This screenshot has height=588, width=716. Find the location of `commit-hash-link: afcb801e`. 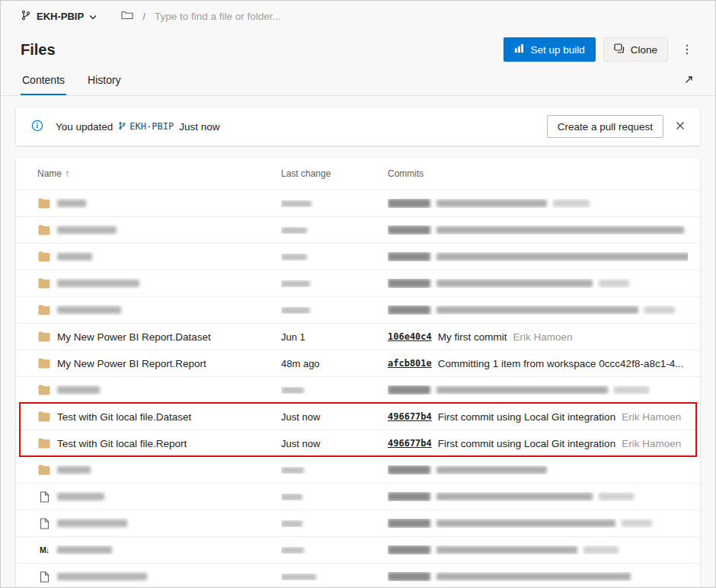

commit-hash-link: afcb801e is located at coordinates (410, 363).